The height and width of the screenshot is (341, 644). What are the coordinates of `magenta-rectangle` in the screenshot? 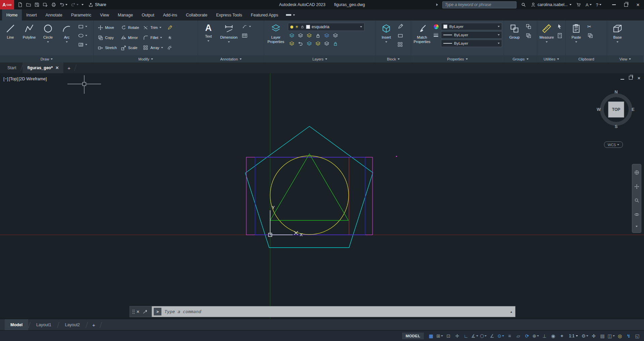 It's located at (309, 196).